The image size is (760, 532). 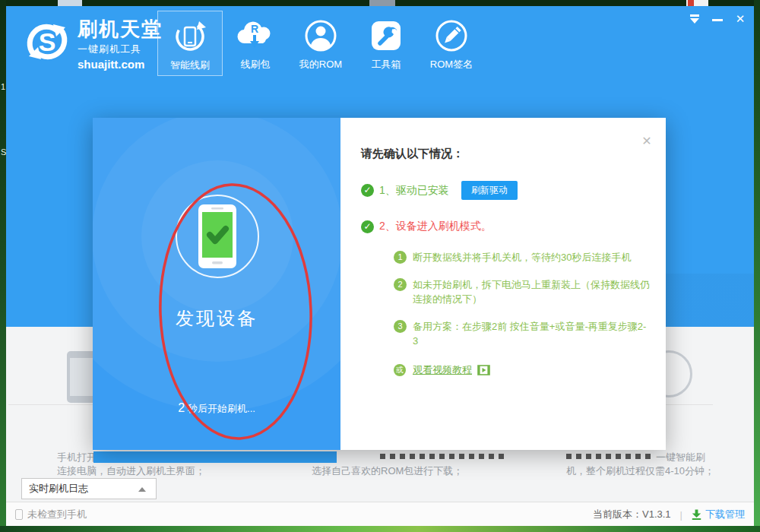 I want to click on check-row-flash-mode: ✓ 2、设备进入刷机模式。, so click(x=505, y=226).